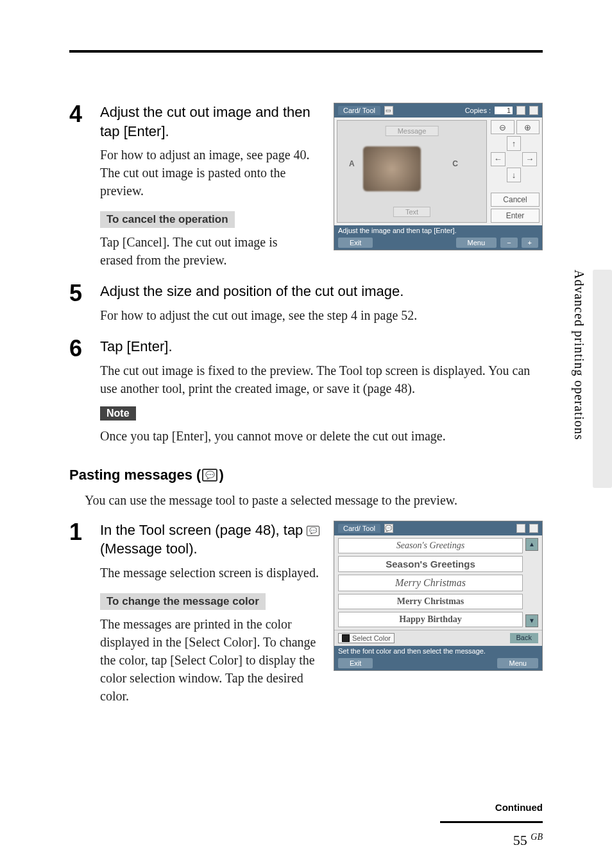 This screenshot has height=868, width=612. What do you see at coordinates (438, 230) in the screenshot?
I see `figure-status-text: Adjust the image and then tap [Enter].` at bounding box center [438, 230].